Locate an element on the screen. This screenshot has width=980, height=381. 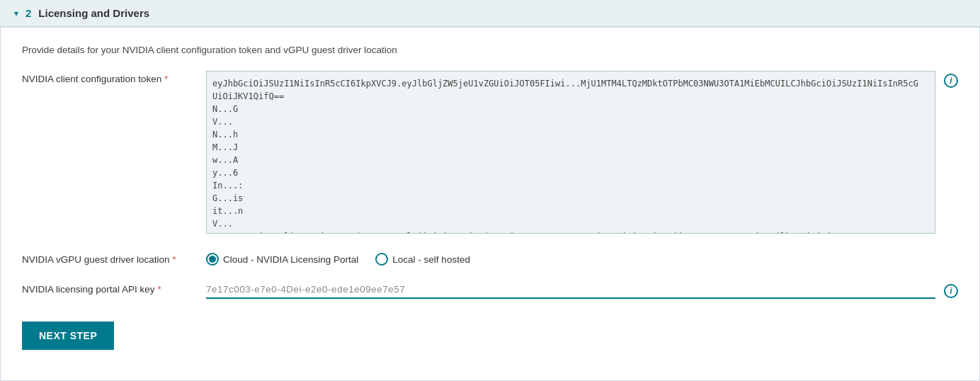
api-key-label: NVIDIA licensing portal API key * is located at coordinates (114, 288).